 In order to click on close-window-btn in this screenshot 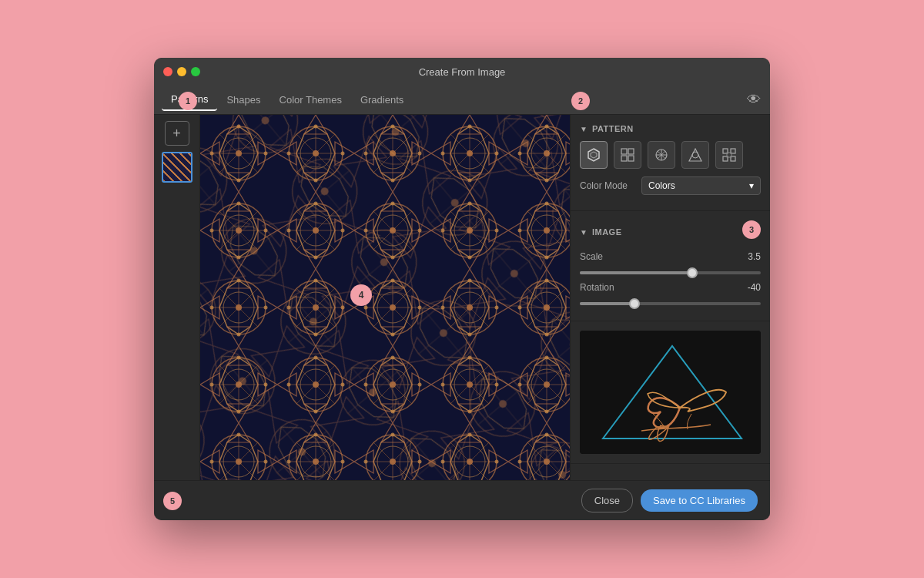, I will do `click(168, 72)`.